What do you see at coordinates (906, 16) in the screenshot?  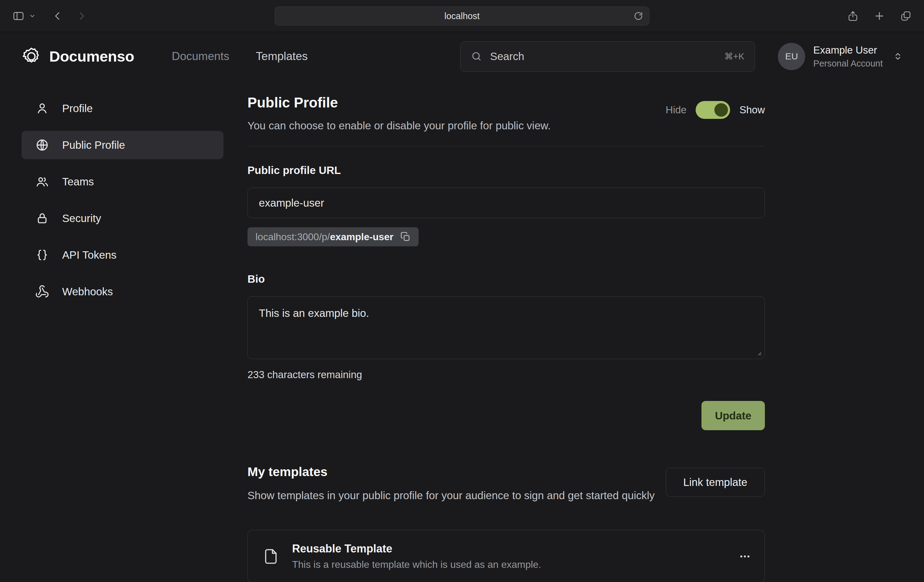 I see `tabs-overview-icon` at bounding box center [906, 16].